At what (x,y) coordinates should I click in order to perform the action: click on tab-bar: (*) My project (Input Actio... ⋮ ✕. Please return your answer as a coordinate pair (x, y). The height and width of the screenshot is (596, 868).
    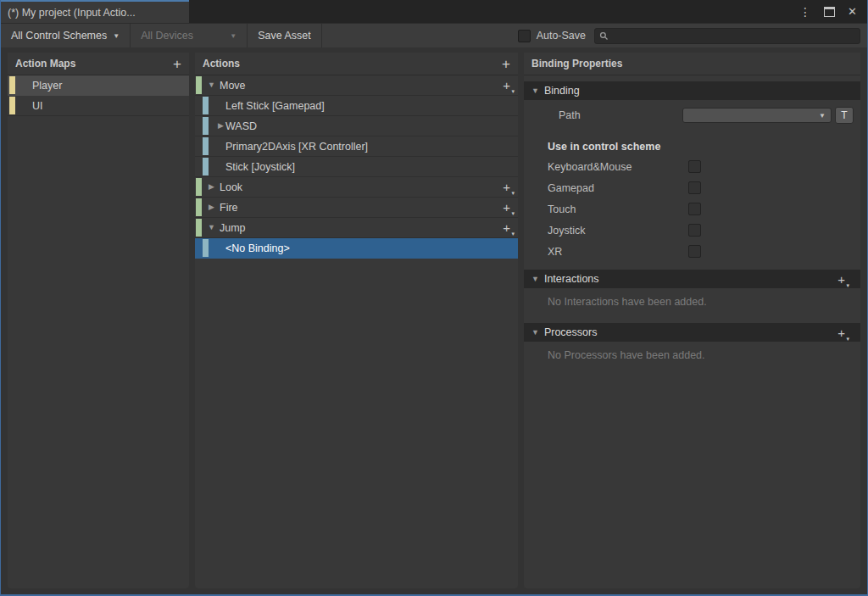
    Looking at the image, I should click on (434, 12).